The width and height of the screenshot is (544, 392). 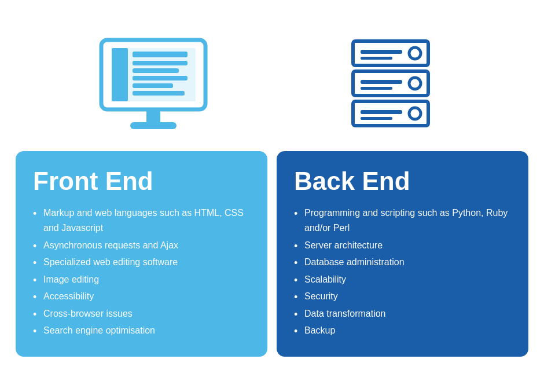 I want to click on monitor-icon, so click(x=153, y=87).